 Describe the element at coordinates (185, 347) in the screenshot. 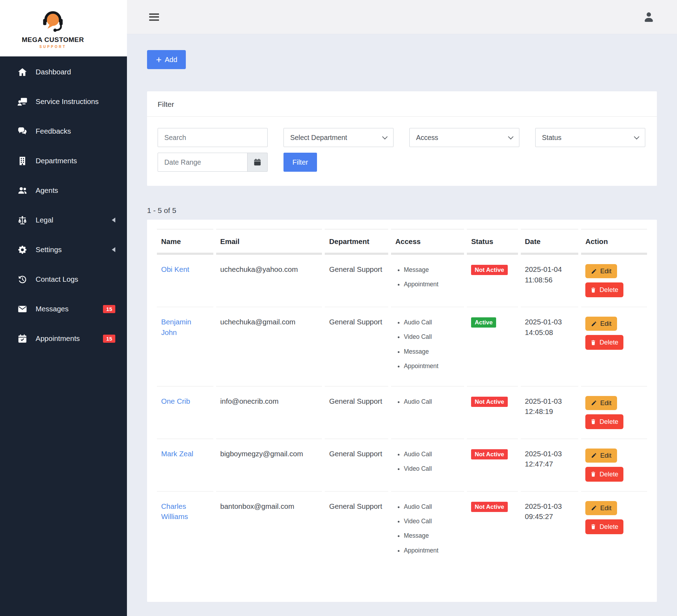

I see `name-cell: Benjamin John` at that location.